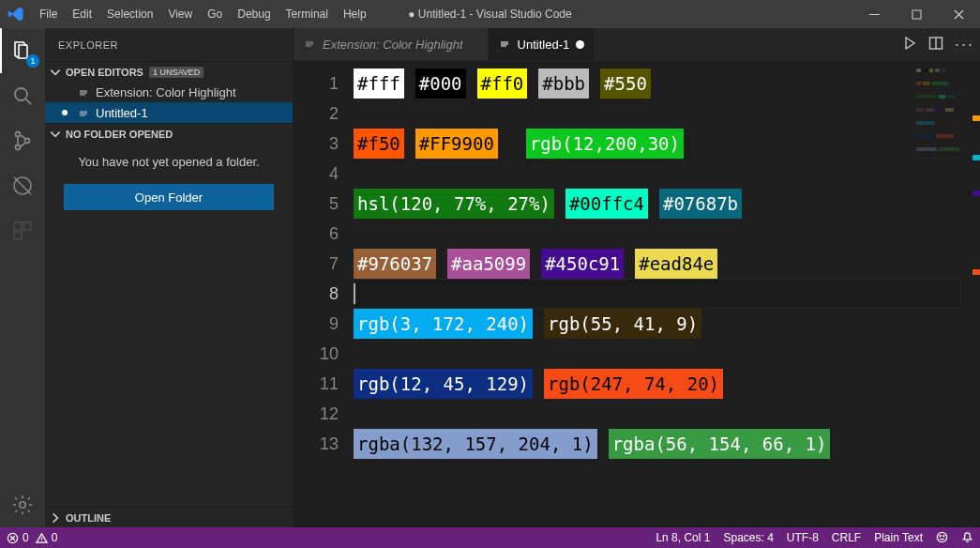 The width and height of the screenshot is (980, 548). Describe the element at coordinates (683, 538) in the screenshot. I see `status-cursor: Ln 8, Col 1` at that location.